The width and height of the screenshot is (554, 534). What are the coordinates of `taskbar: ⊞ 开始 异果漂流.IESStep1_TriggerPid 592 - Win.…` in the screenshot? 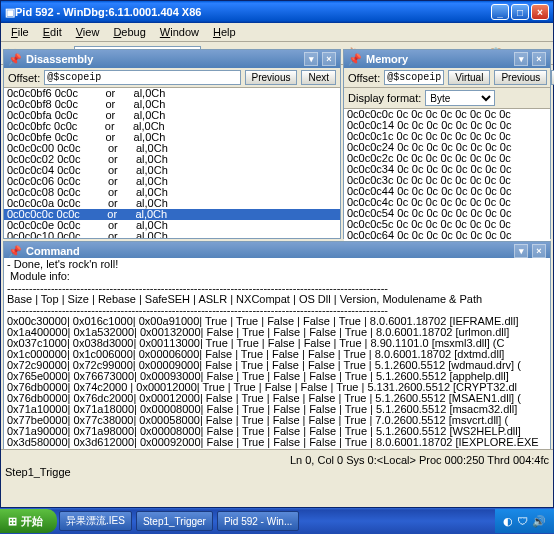 It's located at (277, 521).